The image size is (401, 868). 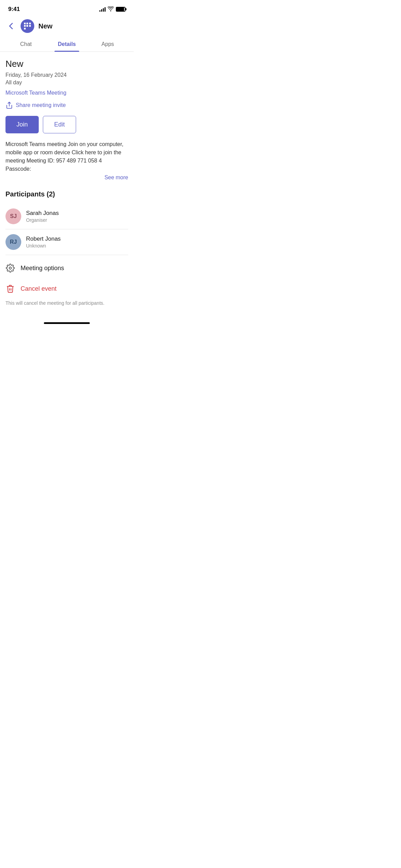 I want to click on participant-name-rj: Robert Jonas, so click(x=43, y=239).